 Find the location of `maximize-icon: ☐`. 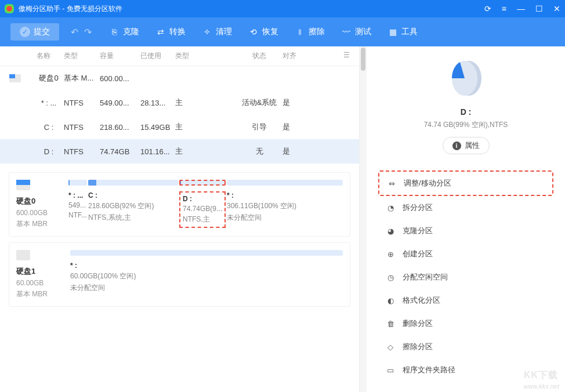

maximize-icon: ☐ is located at coordinates (539, 9).